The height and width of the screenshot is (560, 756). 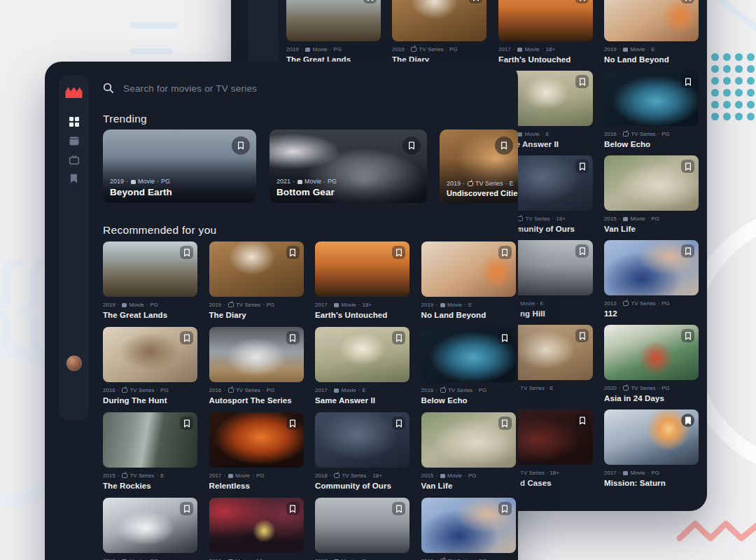 What do you see at coordinates (440, 21) in the screenshot?
I see `diary-thumbnail` at bounding box center [440, 21].